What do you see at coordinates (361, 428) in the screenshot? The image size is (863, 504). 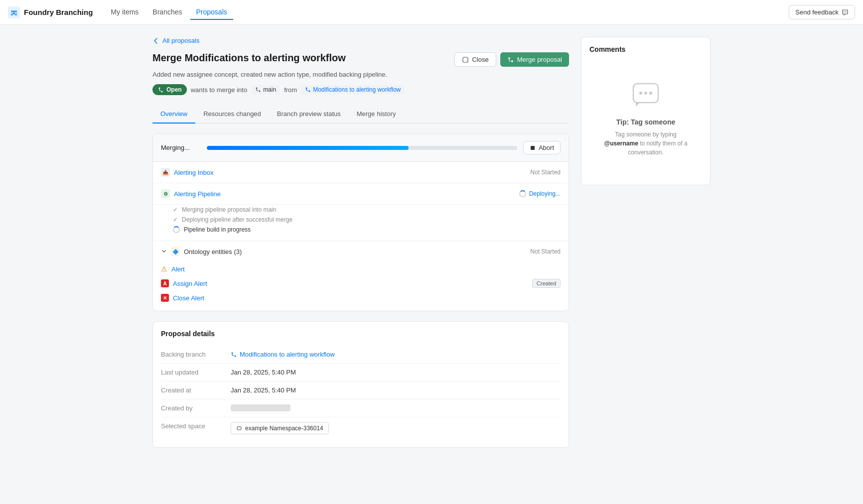 I see `detail-row-selected-space: Selected space example Namespace-336014` at bounding box center [361, 428].